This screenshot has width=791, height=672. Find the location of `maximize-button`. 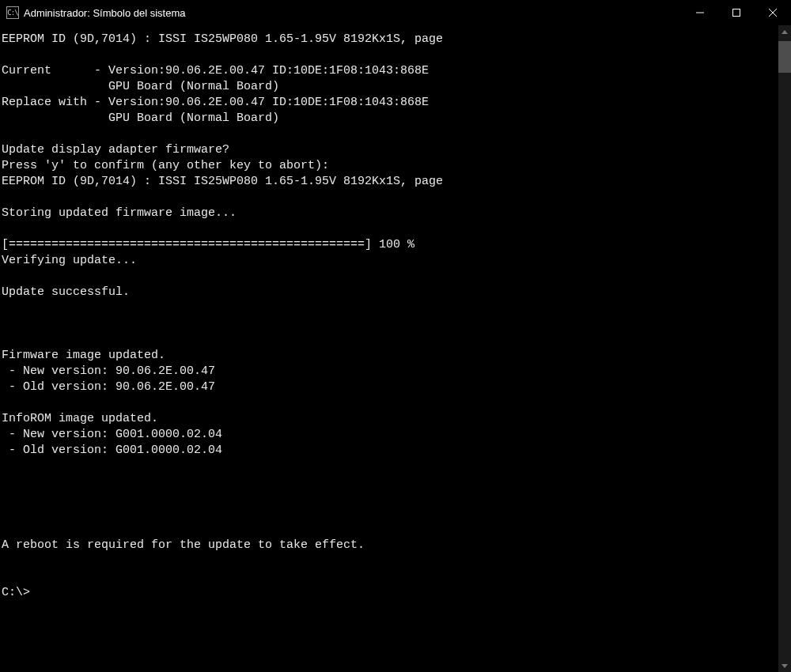

maximize-button is located at coordinates (736, 13).